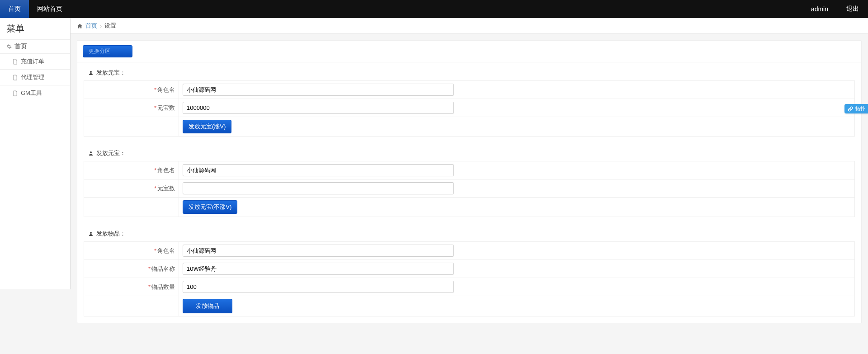  Describe the element at coordinates (210, 207) in the screenshot. I see `submit-yuanbao-nov-button: 发放元宝(不涨V)` at that location.